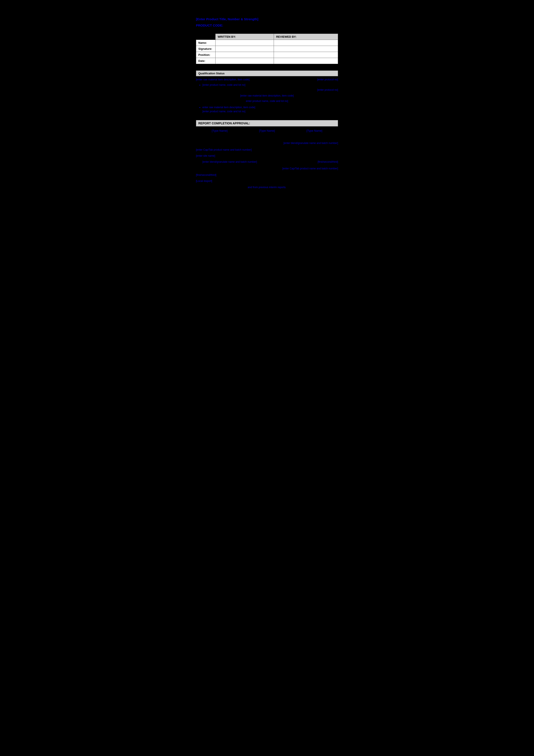 The image size is (534, 756). I want to click on reviewed-date-cell, so click(306, 61).